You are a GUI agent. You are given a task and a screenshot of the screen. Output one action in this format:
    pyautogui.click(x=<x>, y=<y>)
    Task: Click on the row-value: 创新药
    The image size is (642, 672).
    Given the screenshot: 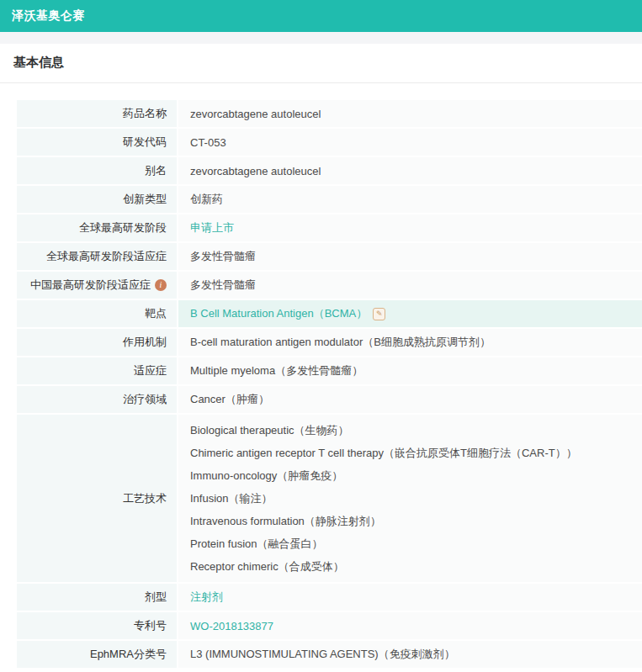 What is the action you would take?
    pyautogui.click(x=411, y=199)
    